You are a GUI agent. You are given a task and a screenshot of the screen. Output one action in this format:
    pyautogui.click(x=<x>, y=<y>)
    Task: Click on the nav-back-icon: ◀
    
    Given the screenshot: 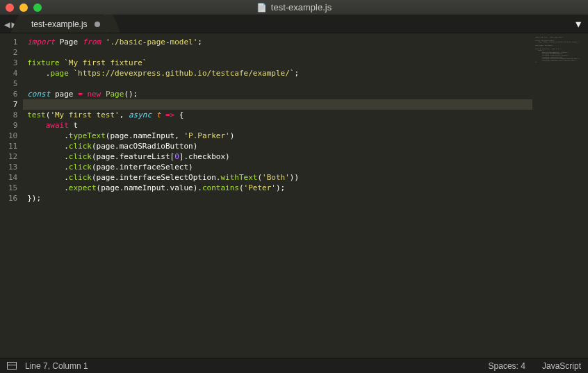 What is the action you would take?
    pyautogui.click(x=7, y=24)
    